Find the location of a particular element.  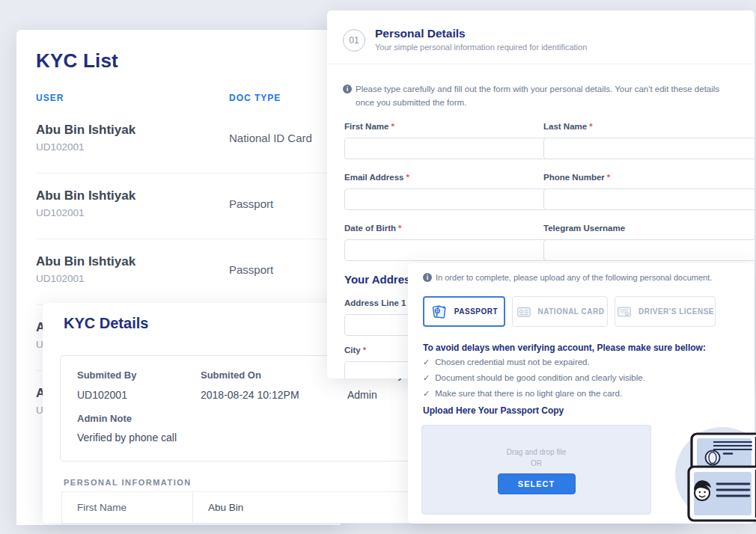

admin-note-label: Admin Note is located at coordinates (105, 419).